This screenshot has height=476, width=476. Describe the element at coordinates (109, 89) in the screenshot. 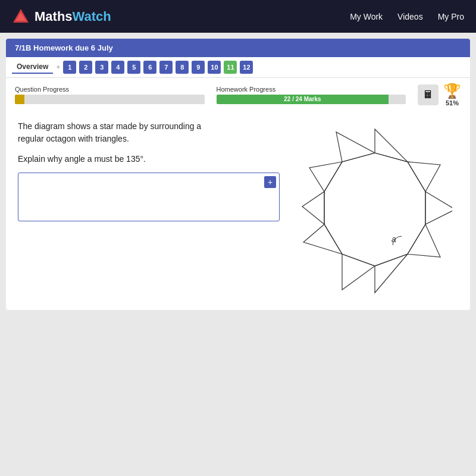

I see `question-progress-label: Question Progress` at that location.